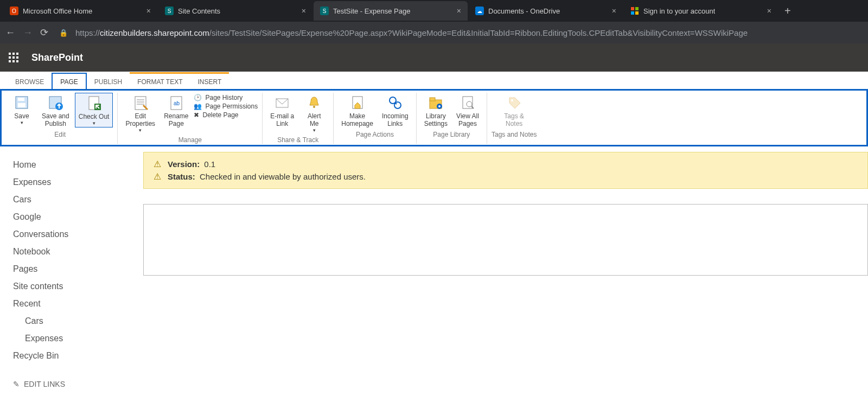 The width and height of the screenshot is (868, 415). What do you see at coordinates (314, 113) in the screenshot?
I see `alert-me-button: Alert Me▾` at bounding box center [314, 113].